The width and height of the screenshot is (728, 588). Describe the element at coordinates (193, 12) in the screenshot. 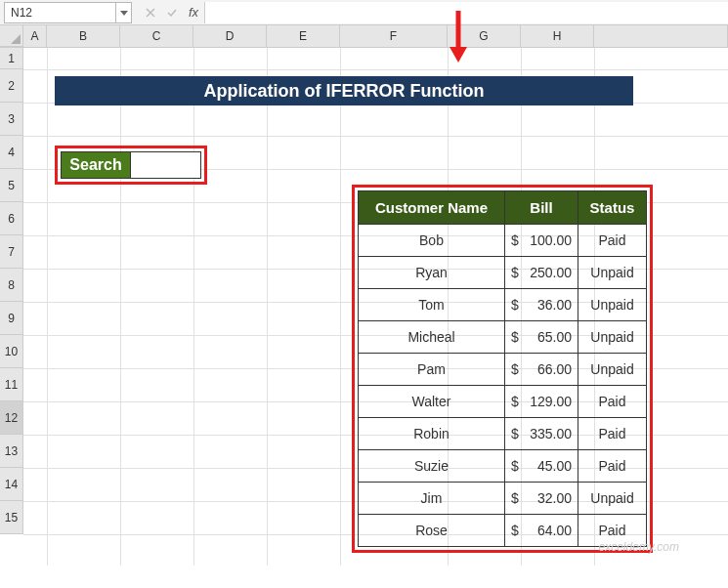

I see `fx-icon: fx` at that location.